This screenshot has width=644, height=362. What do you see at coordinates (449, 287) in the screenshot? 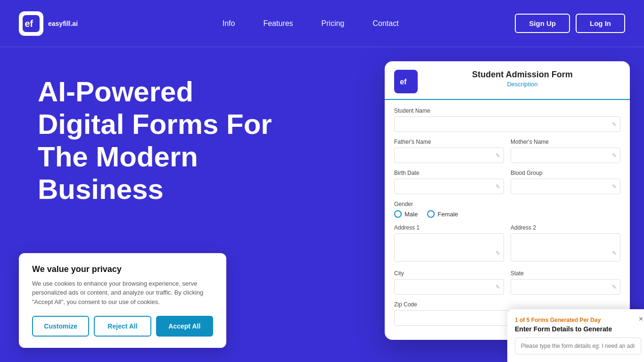
I see `city-input` at bounding box center [449, 287].